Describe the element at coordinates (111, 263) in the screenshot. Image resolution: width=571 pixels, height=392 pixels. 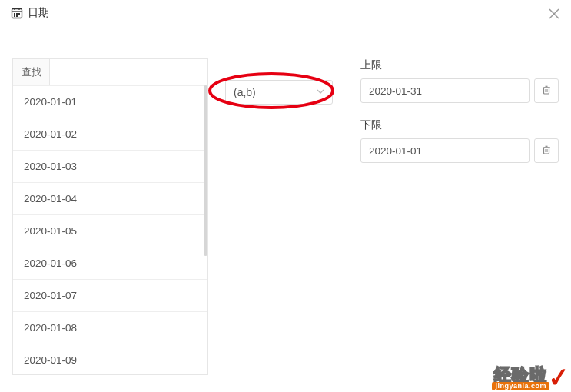
I see `list-item: 2020-01-06` at that location.